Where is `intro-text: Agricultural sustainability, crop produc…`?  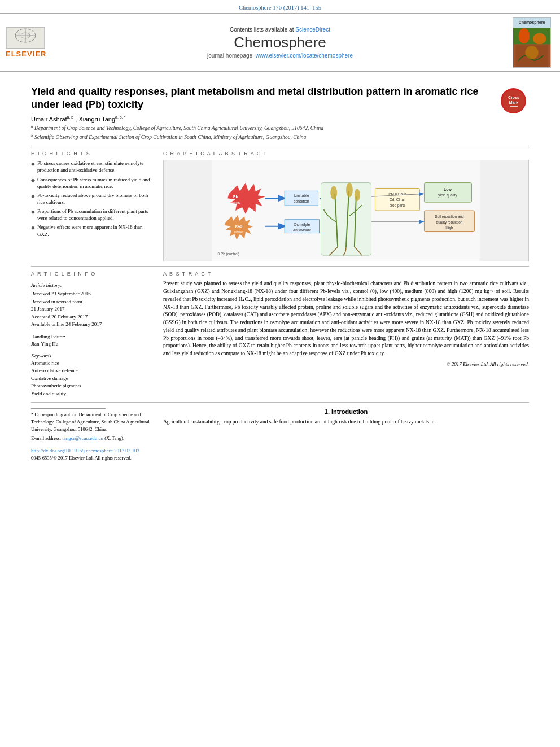
intro-text: Agricultural sustainability, crop produc… is located at coordinates (346, 422).